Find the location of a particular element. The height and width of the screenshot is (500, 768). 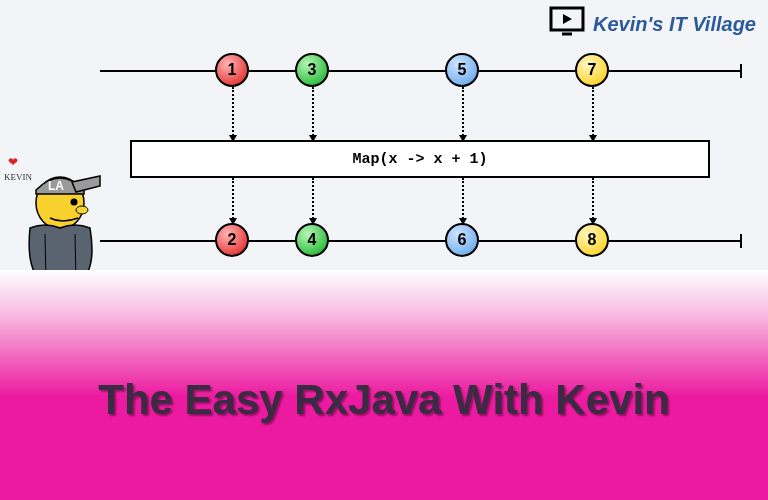

svg-text: KEVIN is located at coordinates (18, 177).